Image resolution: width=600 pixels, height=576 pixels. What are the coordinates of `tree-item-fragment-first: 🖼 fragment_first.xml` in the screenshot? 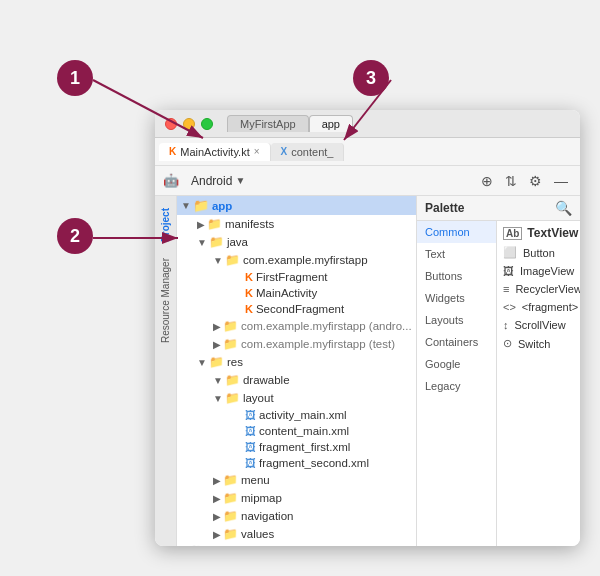 It's located at (296, 447).